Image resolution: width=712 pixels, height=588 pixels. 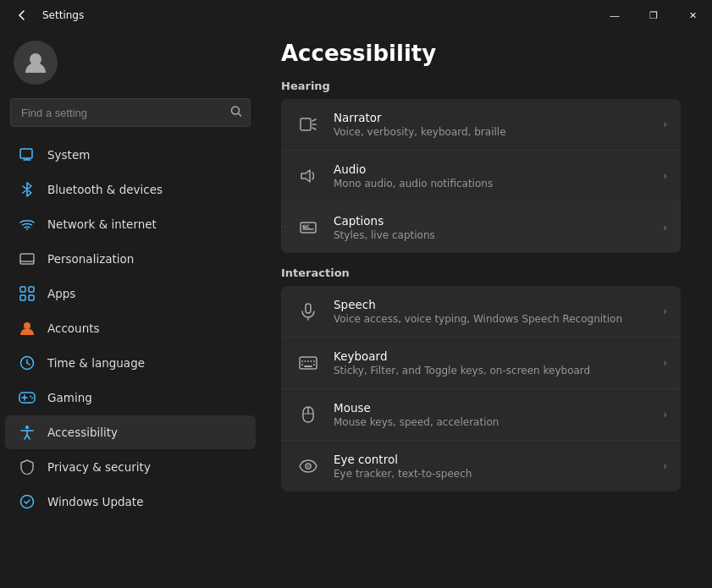 I want to click on settings-item-audio: Audio Mono audio, audio notifications ›, so click(x=481, y=176).